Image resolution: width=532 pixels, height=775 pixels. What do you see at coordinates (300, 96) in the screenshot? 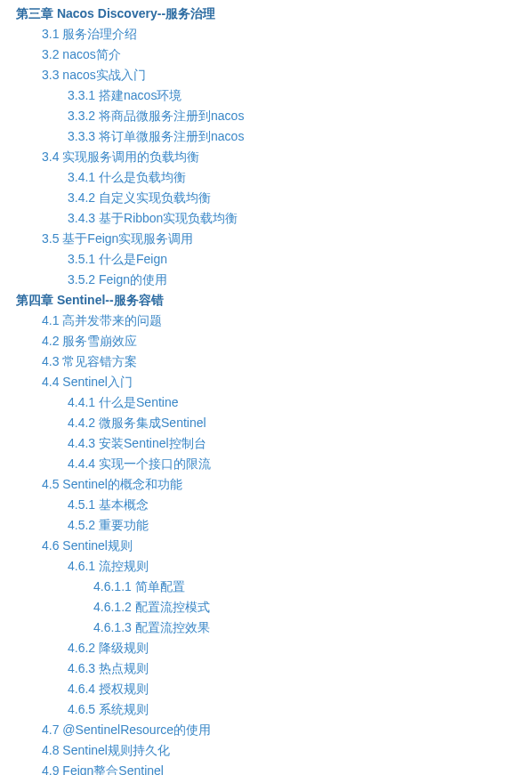
I see `toc-link: 3.3.1 搭建nacos环境` at bounding box center [300, 96].